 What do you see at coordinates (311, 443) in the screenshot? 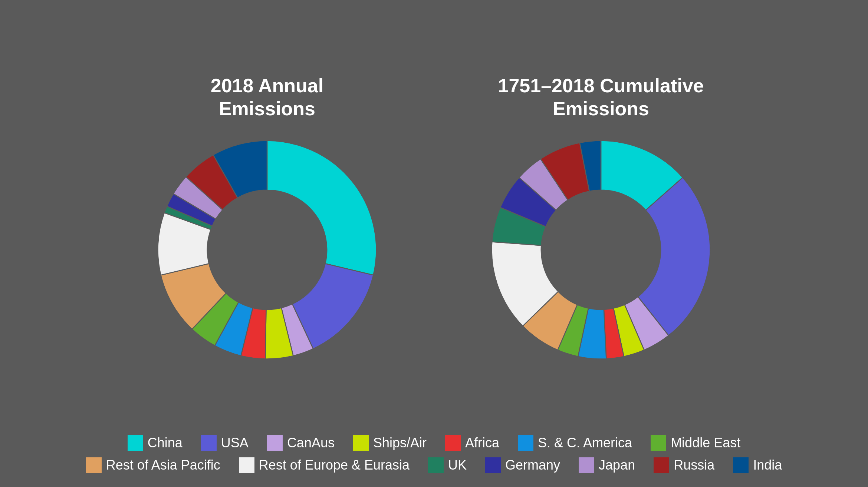
I see `legend-label-CanAus: CanAus` at bounding box center [311, 443].